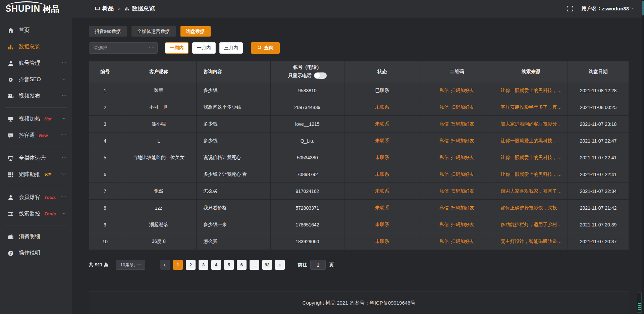  Describe the element at coordinates (307, 72) in the screenshot. I see `col-account: 帐号（电话） 只显示电话` at that location.